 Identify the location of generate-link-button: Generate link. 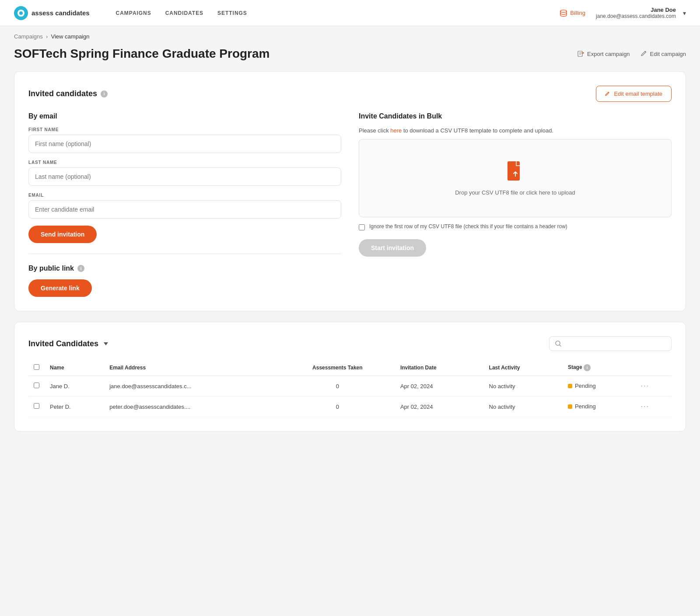
(60, 288).